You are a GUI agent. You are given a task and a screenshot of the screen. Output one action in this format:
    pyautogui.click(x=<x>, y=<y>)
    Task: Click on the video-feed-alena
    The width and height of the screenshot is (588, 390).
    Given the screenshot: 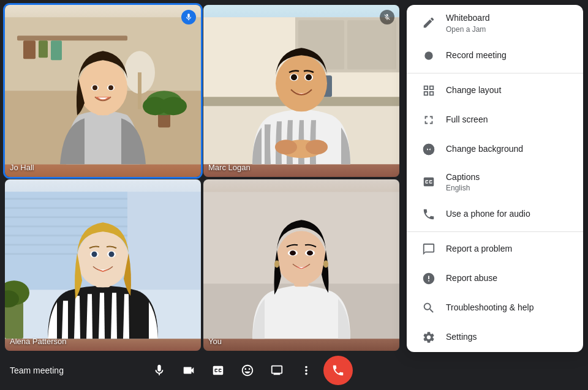 What is the action you would take?
    pyautogui.click(x=103, y=266)
    